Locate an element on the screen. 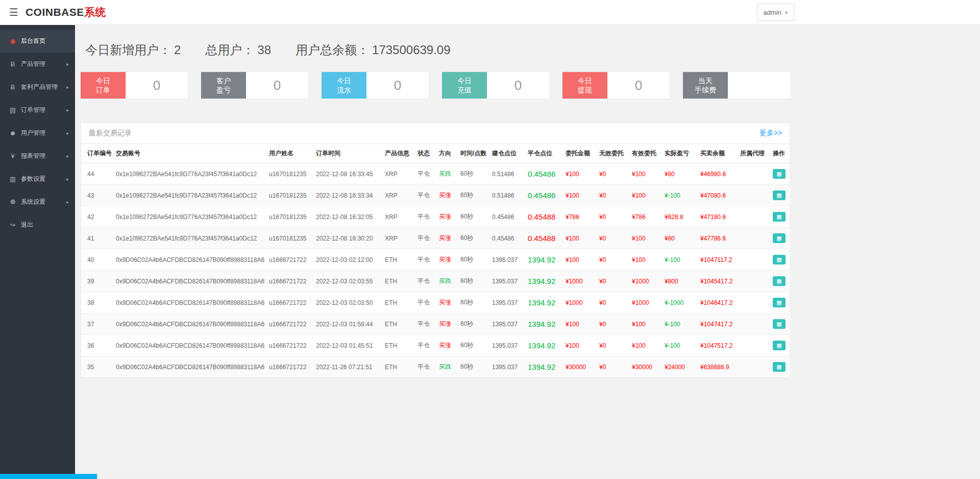  stat-card-today-fees: 当天手续费 is located at coordinates (737, 85).